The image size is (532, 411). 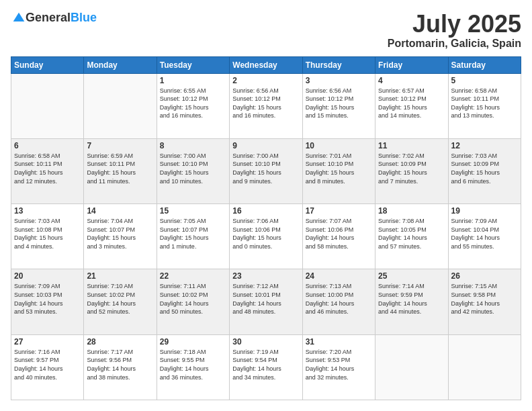 What do you see at coordinates (266, 106) in the screenshot?
I see `table-row: 2Sunrise: 6:56 AM Sunset: 10:12 PM Dayli…` at bounding box center [266, 106].